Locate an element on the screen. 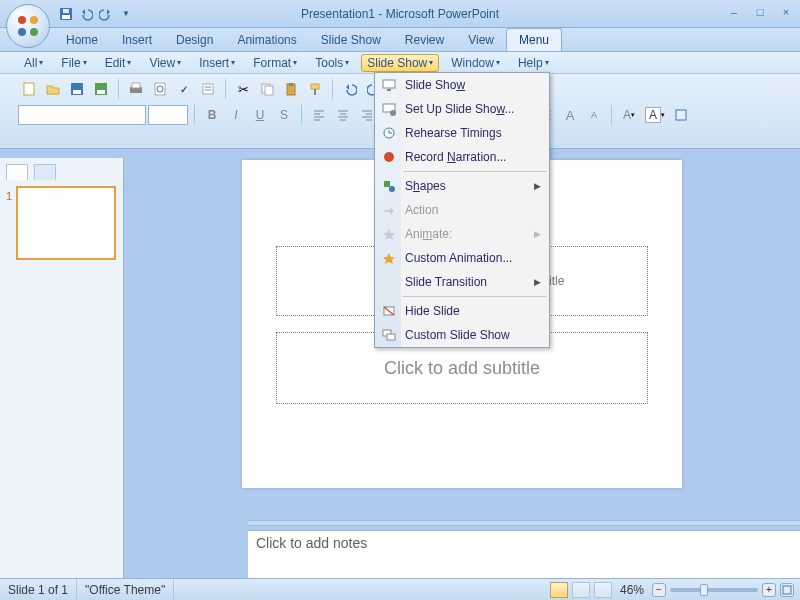 The image size is (800, 600). qat-dropdown-icon: ▼ is located at coordinates (126, 14).